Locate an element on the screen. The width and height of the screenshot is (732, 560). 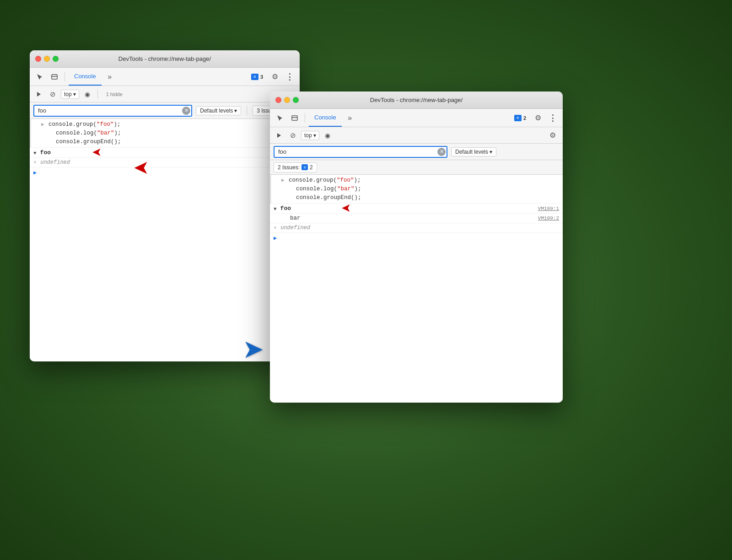
tab-console-left: Console is located at coordinates (85, 77).